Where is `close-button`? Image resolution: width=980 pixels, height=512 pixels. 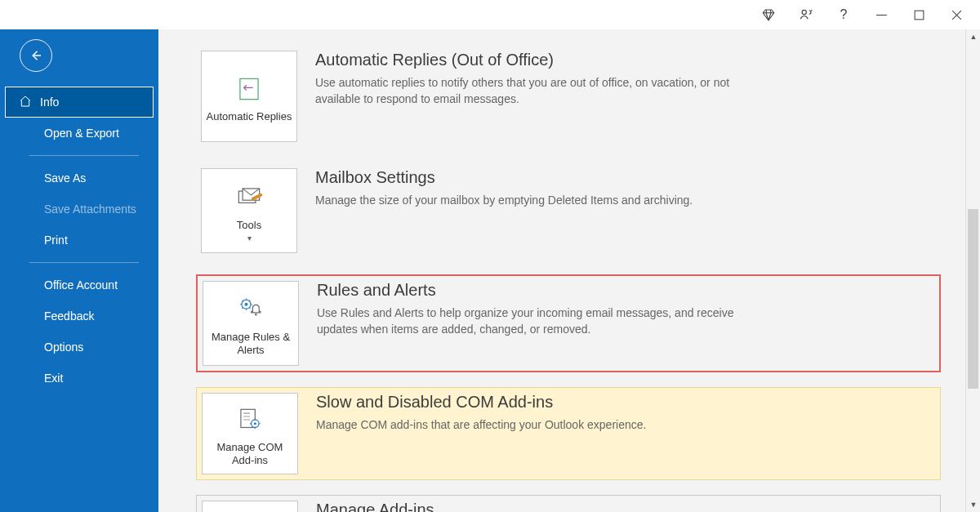 close-button is located at coordinates (956, 15).